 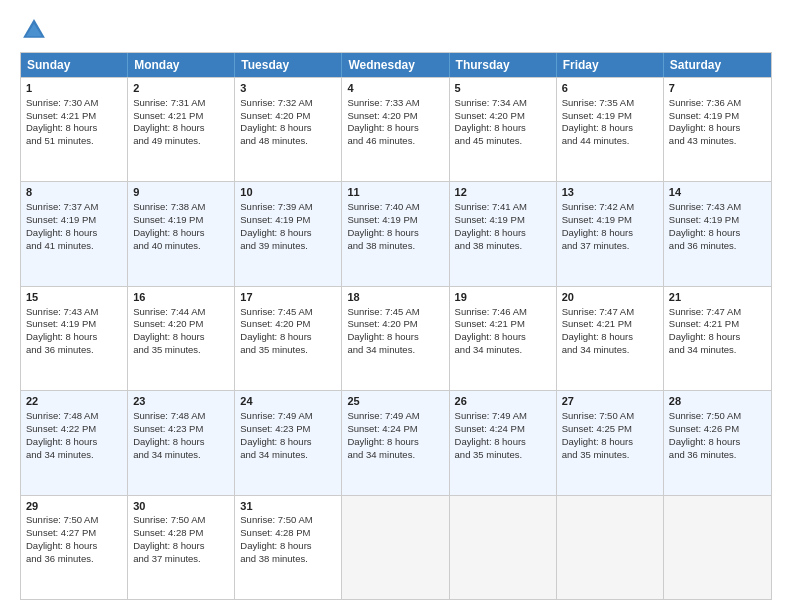 I want to click on day-number: 3, so click(x=288, y=88).